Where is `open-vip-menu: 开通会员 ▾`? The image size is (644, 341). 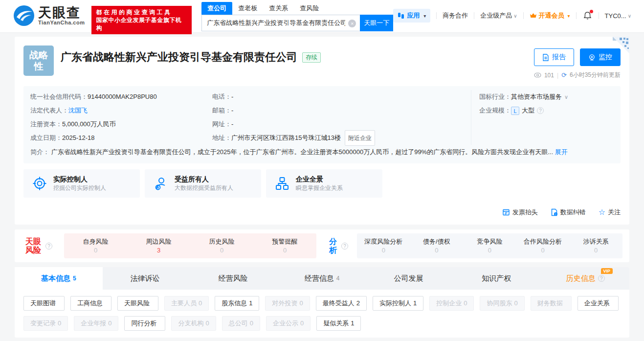 open-vip-menu: 开通会员 ▾ is located at coordinates (550, 16).